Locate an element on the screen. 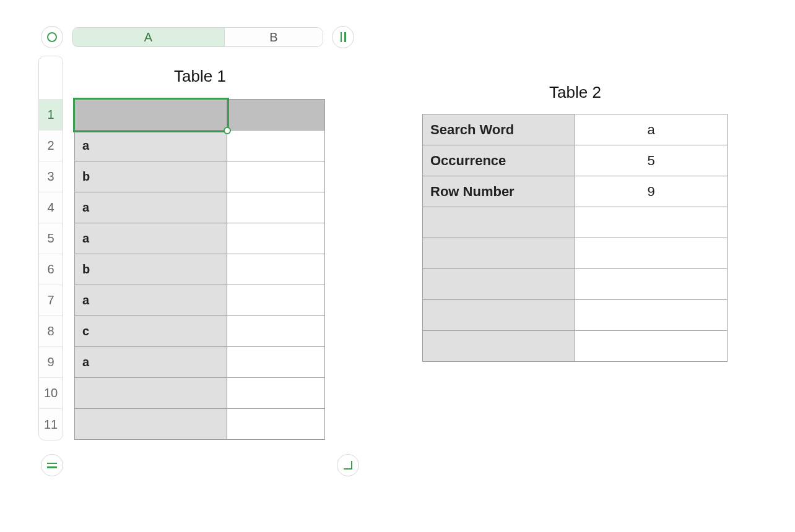 The height and width of the screenshot is (532, 795). cell-A4: a is located at coordinates (151, 208).